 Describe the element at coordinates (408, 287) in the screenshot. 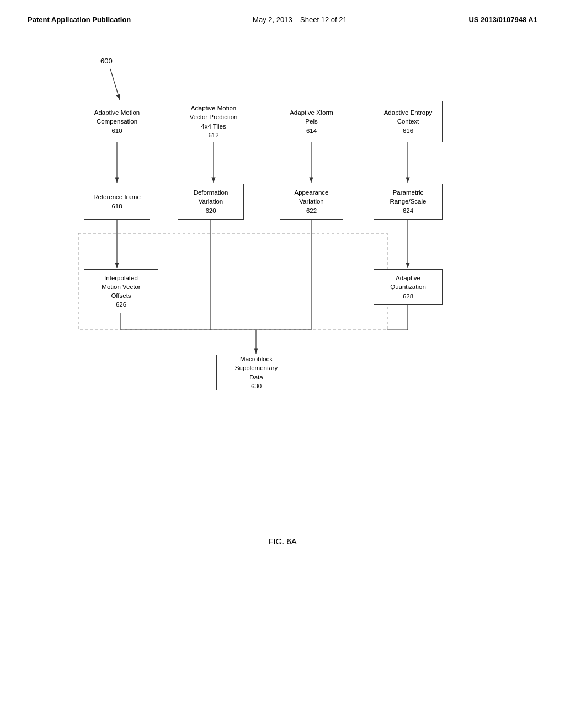

I see `box-628-label: AdaptiveQuantization628` at that location.